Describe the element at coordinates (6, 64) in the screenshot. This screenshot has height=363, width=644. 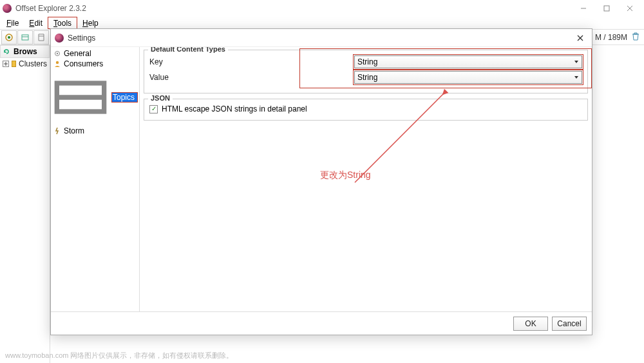
I see `expand-icon` at that location.